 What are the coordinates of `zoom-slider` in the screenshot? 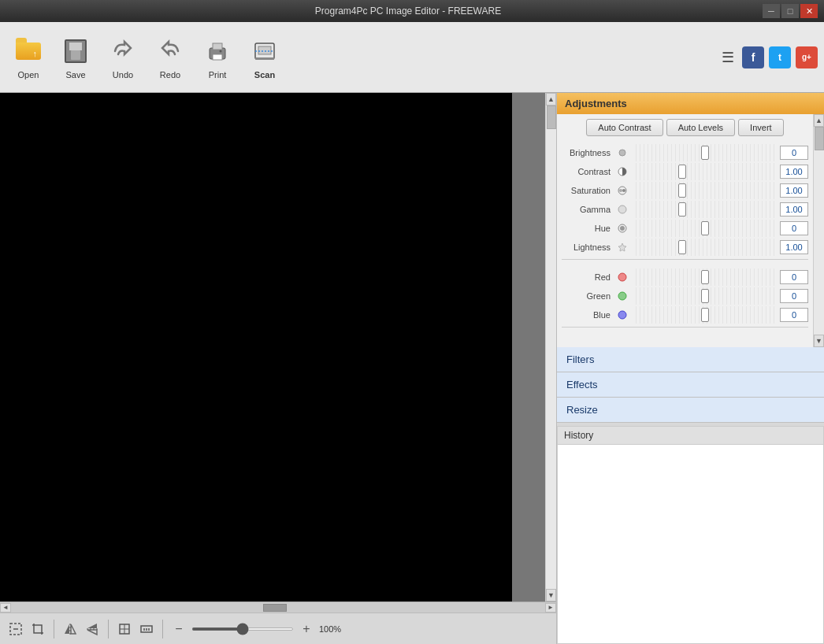 It's located at (243, 629).